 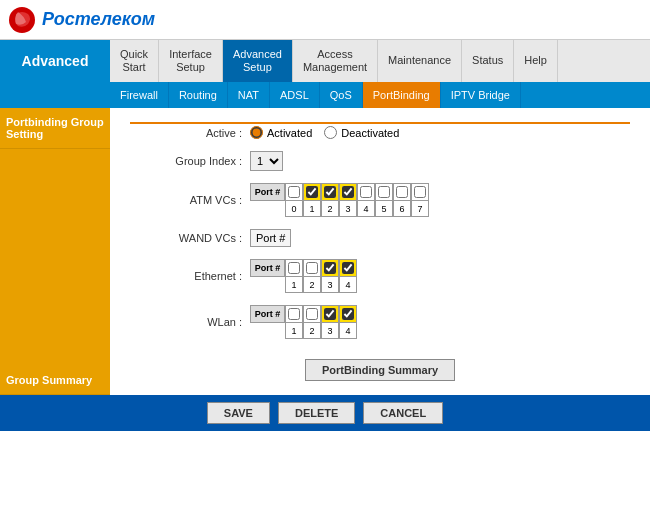 What do you see at coordinates (140, 95) in the screenshot?
I see `subnav-firewall: Firewall` at bounding box center [140, 95].